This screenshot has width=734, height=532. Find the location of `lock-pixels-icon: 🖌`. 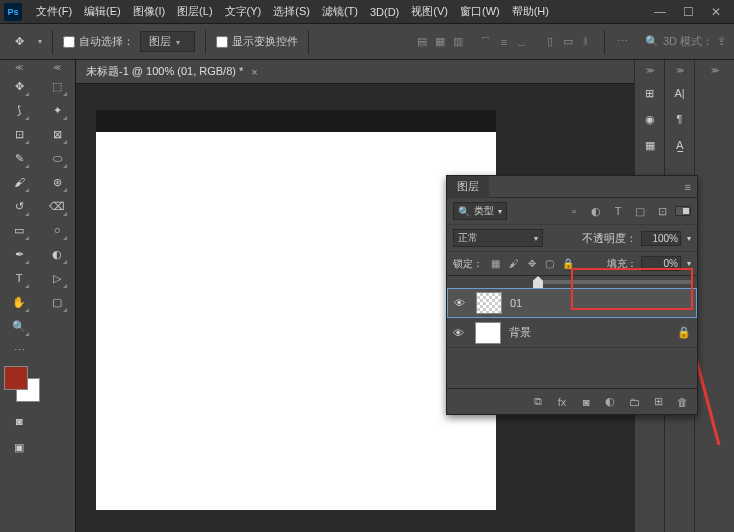

lock-pixels-icon: 🖌 is located at coordinates (514, 264).